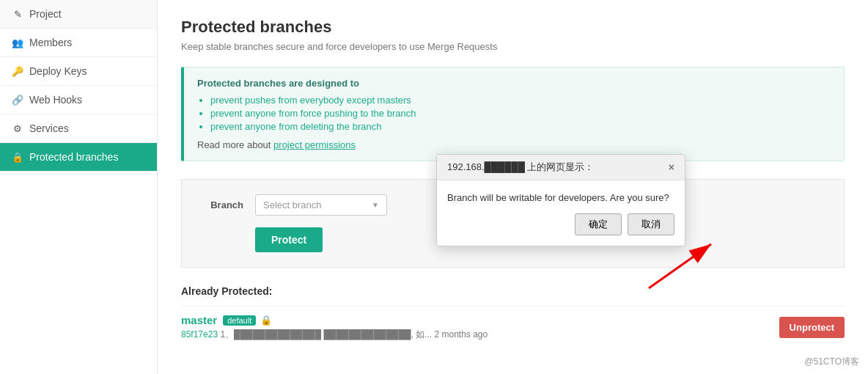 The width and height of the screenshot is (868, 374). Describe the element at coordinates (51, 43) in the screenshot. I see `sidebar-item-label: Members` at that location.